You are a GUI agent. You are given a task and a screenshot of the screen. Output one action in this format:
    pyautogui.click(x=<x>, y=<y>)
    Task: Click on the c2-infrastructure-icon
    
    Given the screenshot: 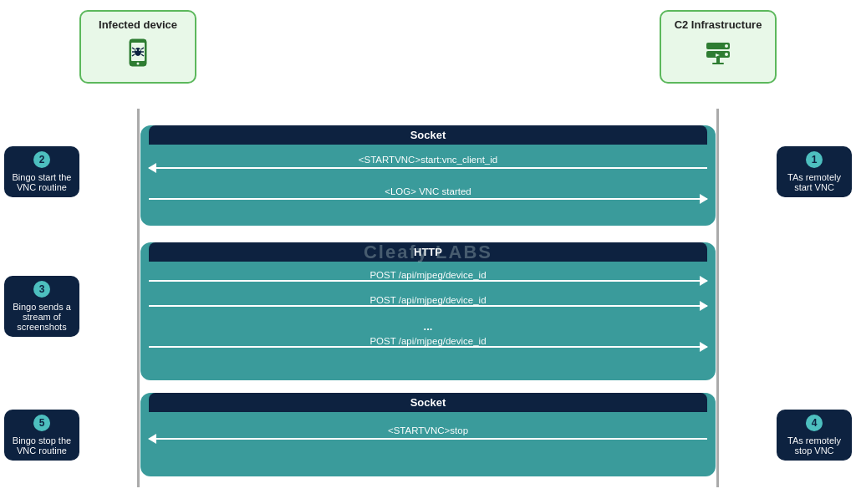 What is the action you would take?
    pyautogui.click(x=718, y=55)
    